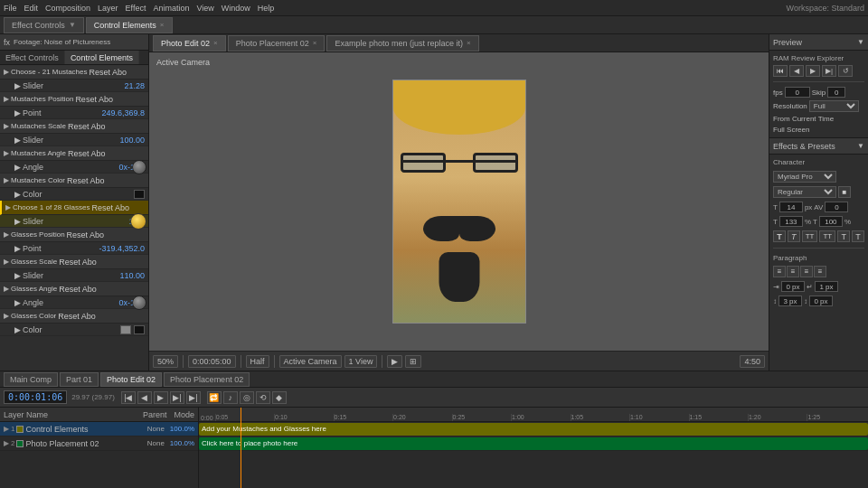 The height and width of the screenshot is (488, 868). What do you see at coordinates (214, 398) in the screenshot?
I see `tl-ram-preview-btn: 🔁` at bounding box center [214, 398].